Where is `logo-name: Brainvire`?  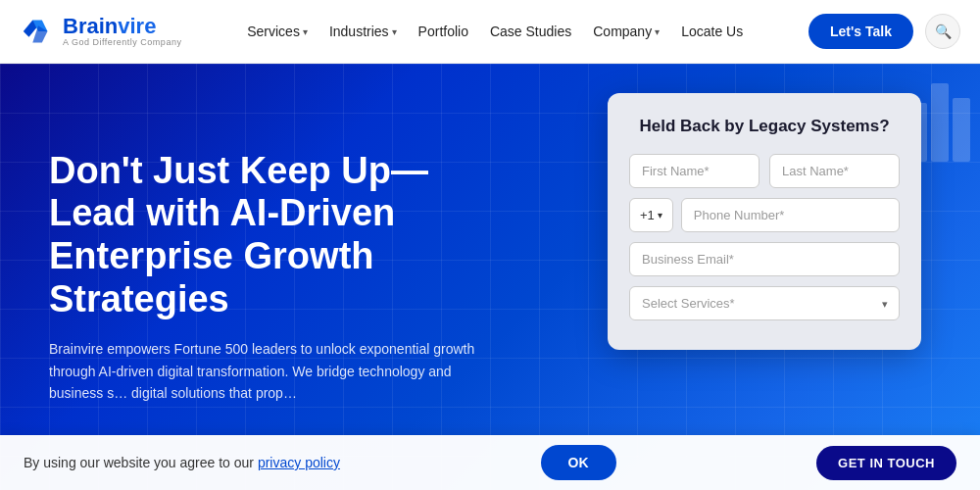
logo-name: Brainvire is located at coordinates (122, 26).